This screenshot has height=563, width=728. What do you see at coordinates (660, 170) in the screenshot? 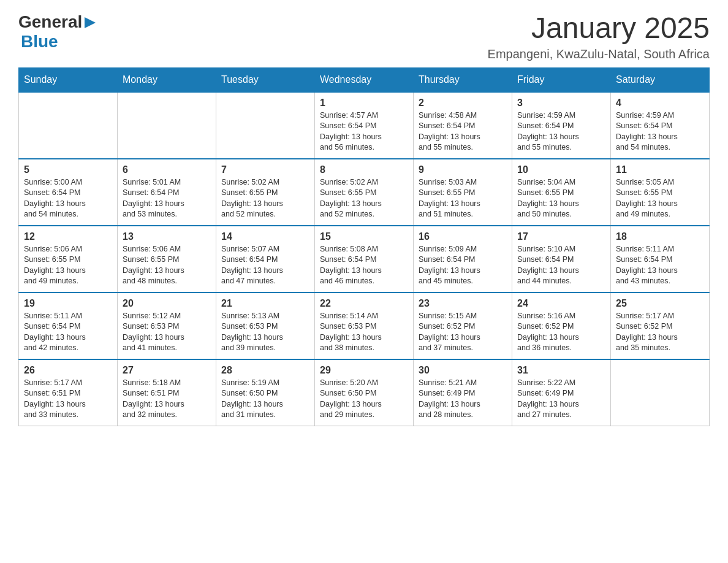
I see `day-number: 11` at bounding box center [660, 170].